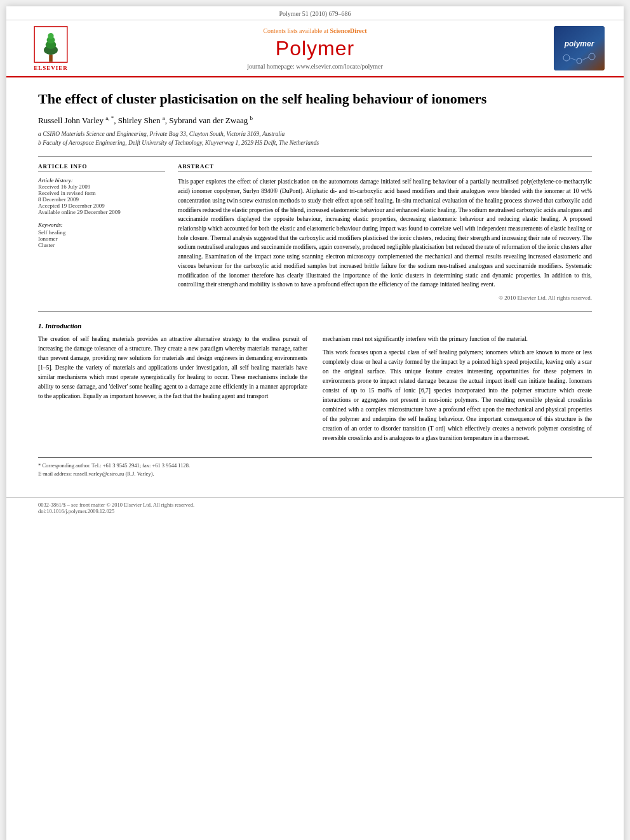 The image size is (630, 840). Describe the element at coordinates (51, 68) in the screenshot. I see `elsevier-text: ELSEVIER` at that location.